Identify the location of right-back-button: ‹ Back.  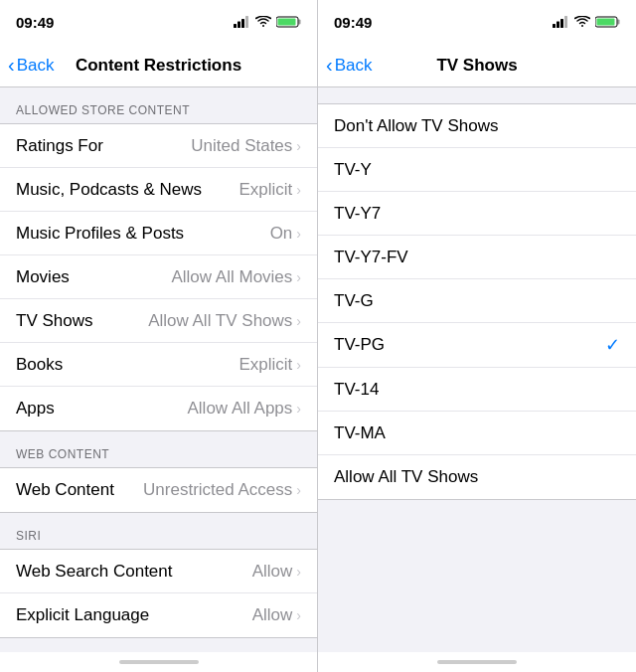
(349, 66).